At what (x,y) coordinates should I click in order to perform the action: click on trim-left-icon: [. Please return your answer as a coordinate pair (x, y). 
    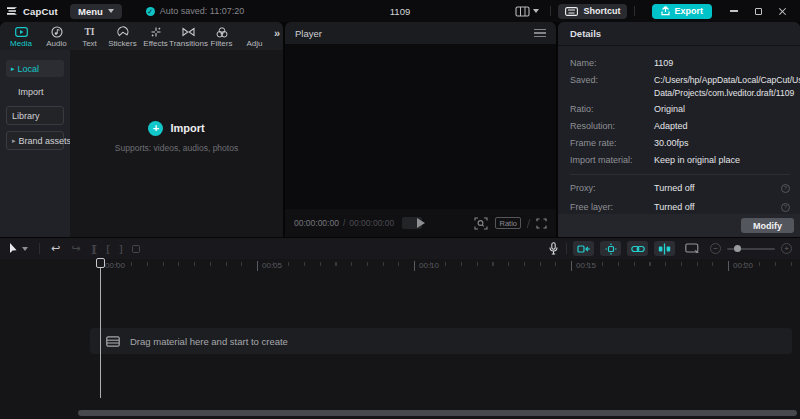
    Looking at the image, I should click on (107, 249).